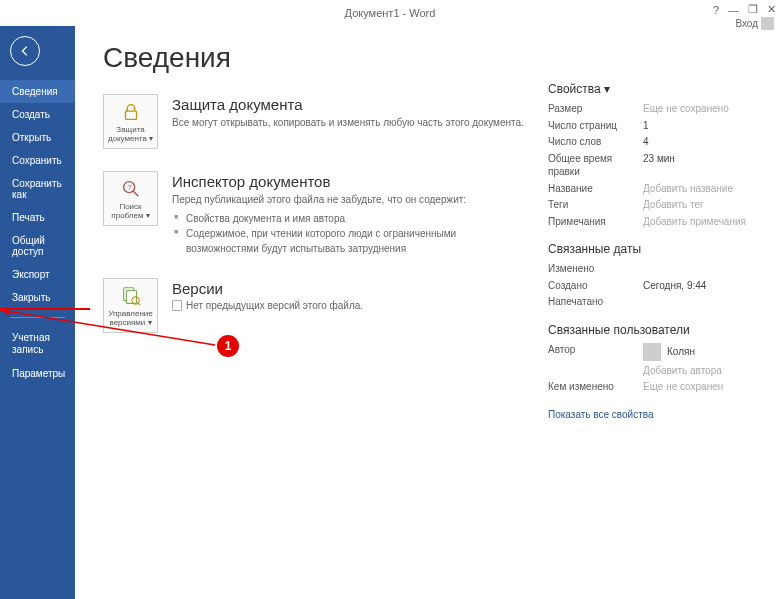  Describe the element at coordinates (654, 269) in the screenshot. I see `date-row: Изменено` at that location.